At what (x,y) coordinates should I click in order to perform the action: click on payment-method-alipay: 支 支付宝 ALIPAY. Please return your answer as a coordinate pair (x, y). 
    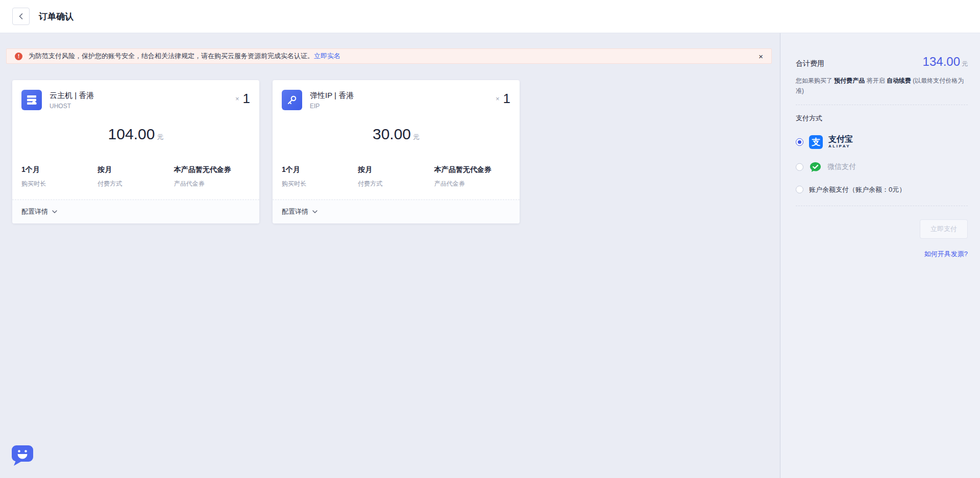
    Looking at the image, I should click on (882, 142).